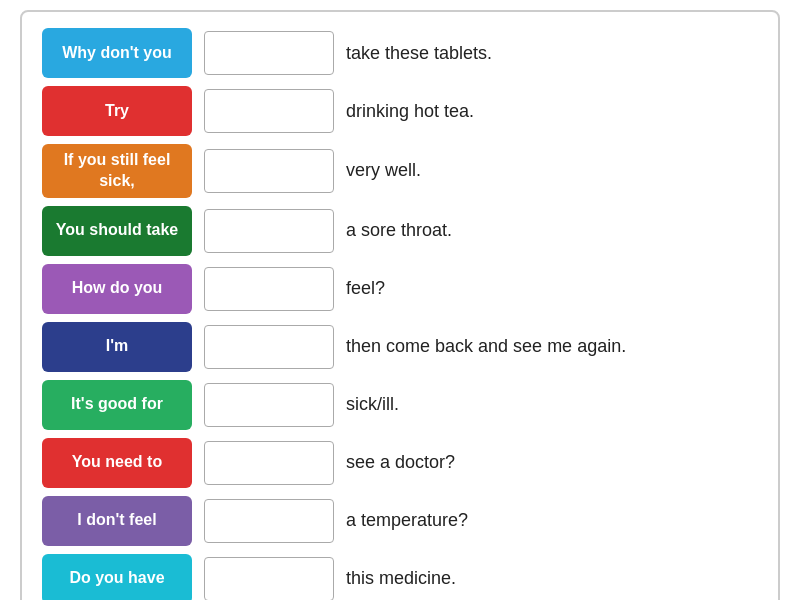  Describe the element at coordinates (400, 463) in the screenshot. I see `exercise-row-8: You need tosee a doctor?` at that location.